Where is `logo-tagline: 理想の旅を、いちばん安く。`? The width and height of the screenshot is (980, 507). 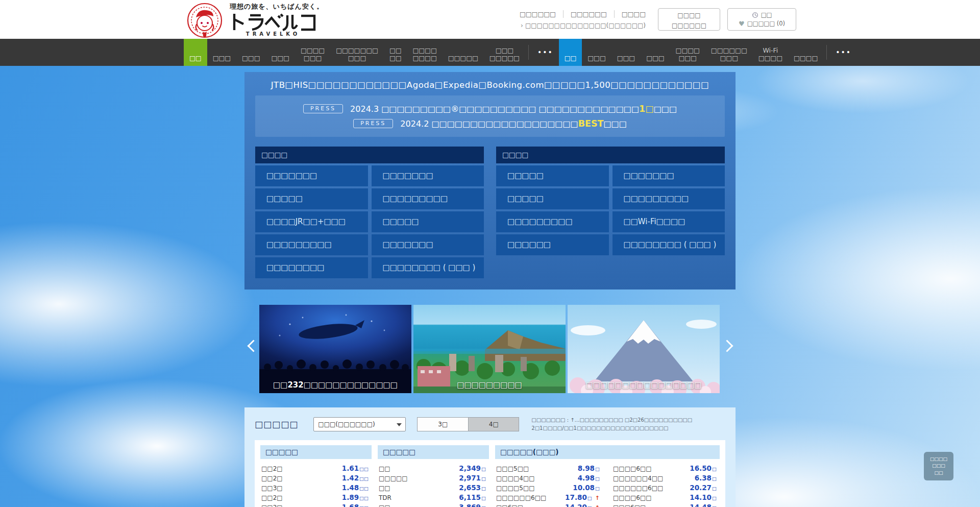 logo-tagline: 理想の旅を、いちばん安く。 is located at coordinates (277, 7).